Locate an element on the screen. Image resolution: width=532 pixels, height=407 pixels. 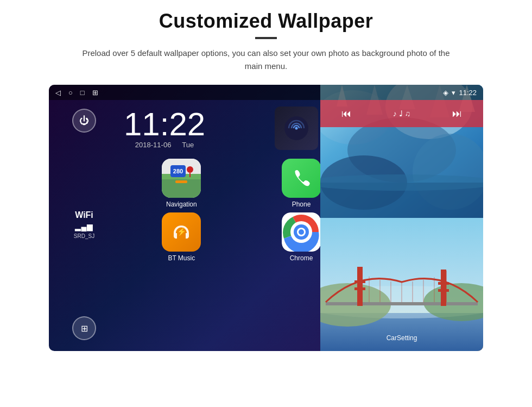
car-setting-label: CarSetting is located at coordinates (402, 338).